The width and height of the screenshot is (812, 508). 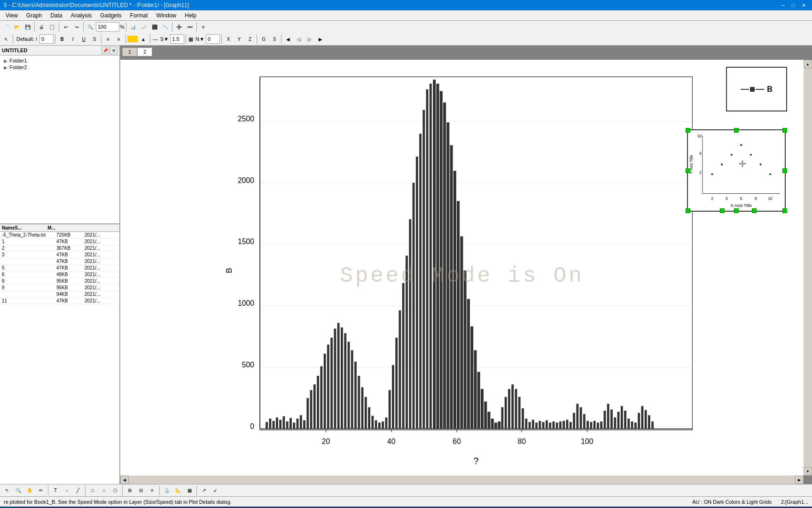 I want to click on scroll-down-btn: ▼, so click(x=808, y=471).